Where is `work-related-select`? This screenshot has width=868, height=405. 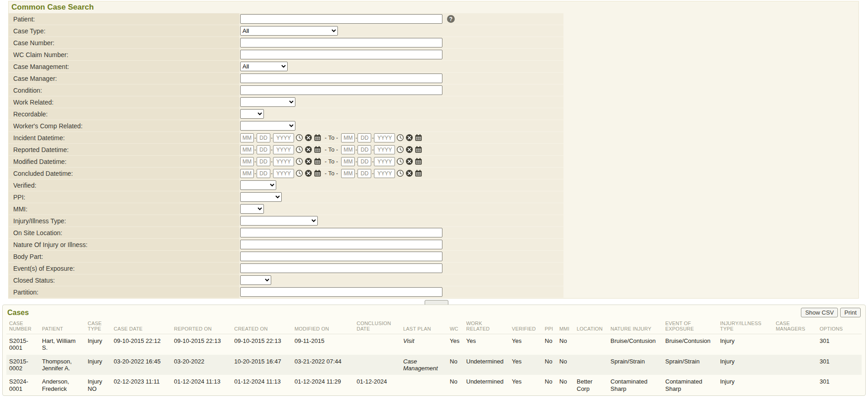
work-related-select is located at coordinates (268, 102).